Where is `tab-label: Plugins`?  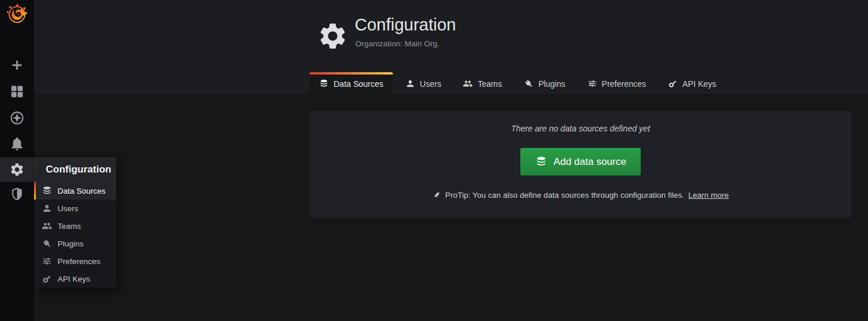
tab-label: Plugins is located at coordinates (552, 84).